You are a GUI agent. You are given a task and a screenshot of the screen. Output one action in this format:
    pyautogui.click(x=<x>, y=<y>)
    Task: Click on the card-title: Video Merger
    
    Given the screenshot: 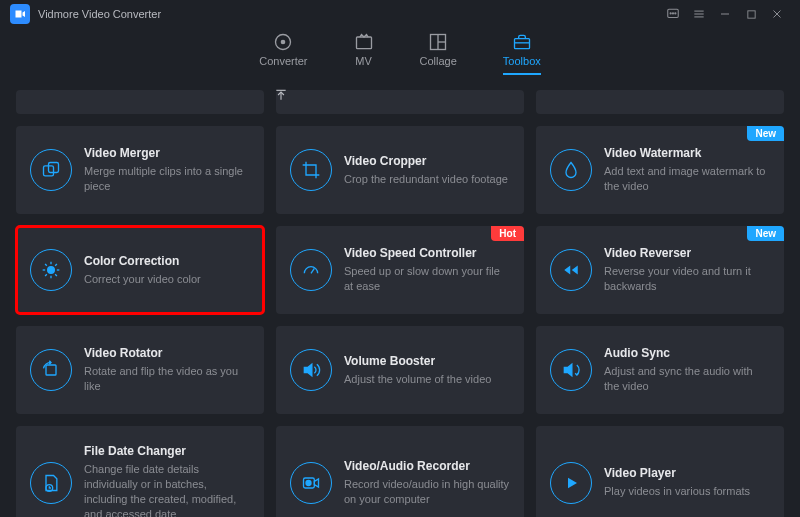 What is the action you would take?
    pyautogui.click(x=167, y=153)
    